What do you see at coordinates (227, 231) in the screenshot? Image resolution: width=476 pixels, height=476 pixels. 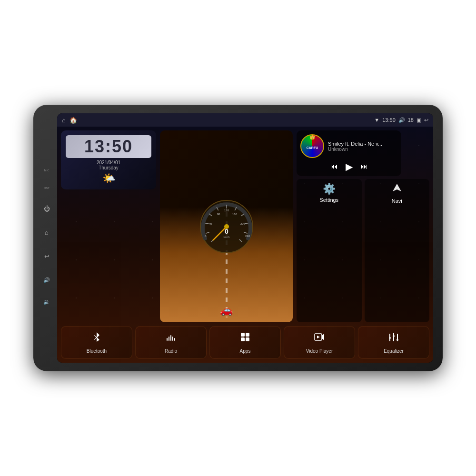 I see `svg-text: 0` at bounding box center [227, 231].